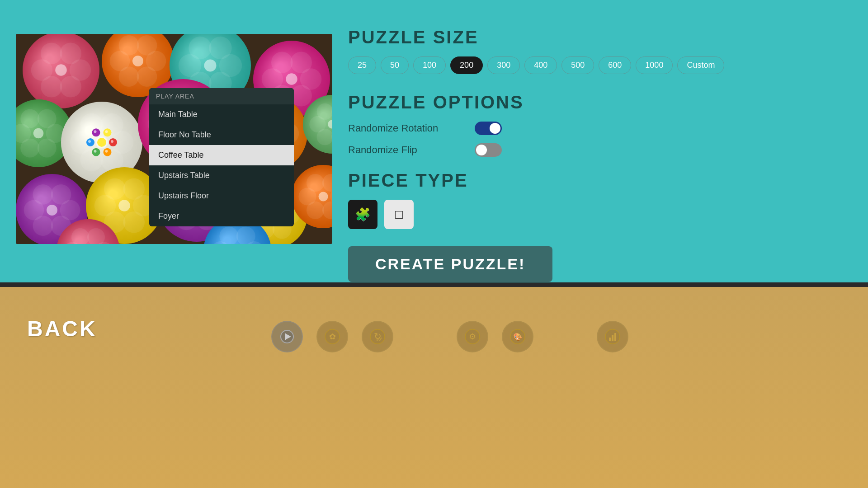 This screenshot has width=868, height=488. I want to click on play-area-dropdown: PLAY AREA Main TableFloor No TableCoffee…, so click(222, 157).